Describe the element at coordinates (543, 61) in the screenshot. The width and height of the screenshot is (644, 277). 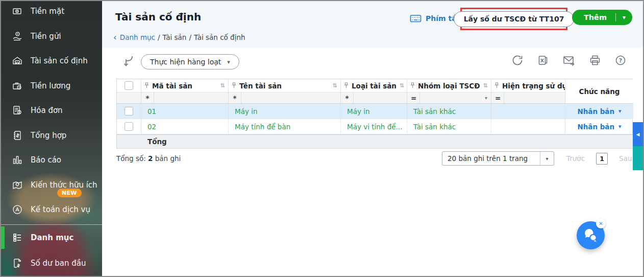
I see `export-excel-icon: X` at that location.